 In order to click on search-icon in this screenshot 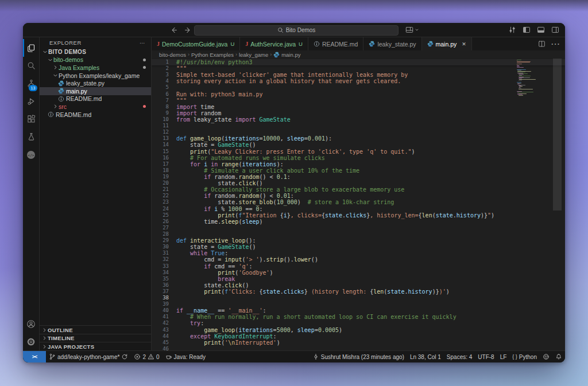, I will do `click(31, 65)`.